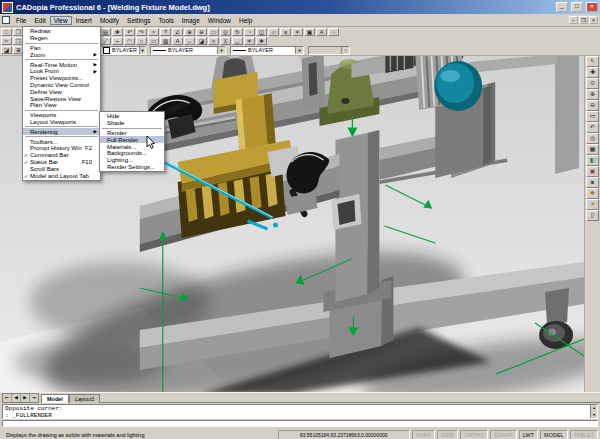 This screenshot has height=439, width=600. I want to click on erase-icon: ×, so click(154, 32).